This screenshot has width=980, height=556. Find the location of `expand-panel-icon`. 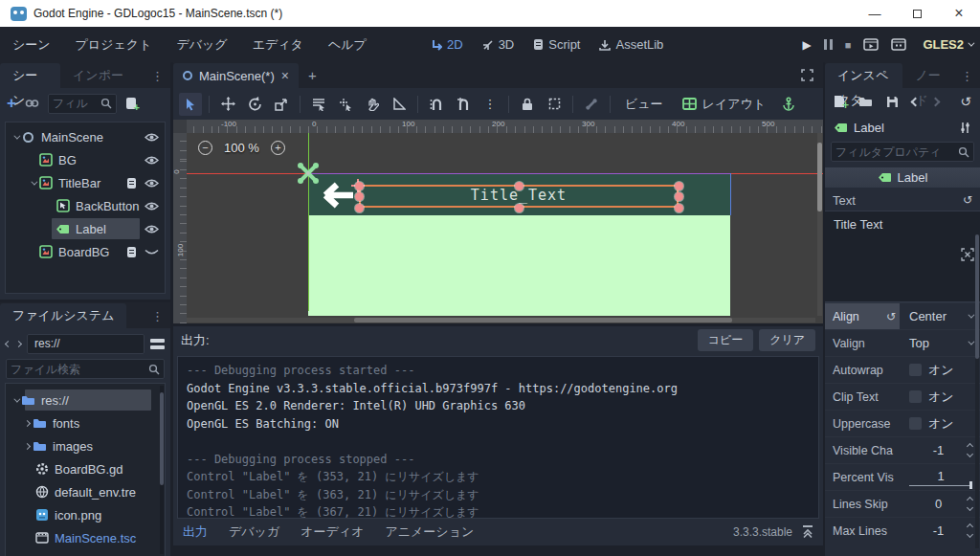

expand-panel-icon is located at coordinates (808, 532).